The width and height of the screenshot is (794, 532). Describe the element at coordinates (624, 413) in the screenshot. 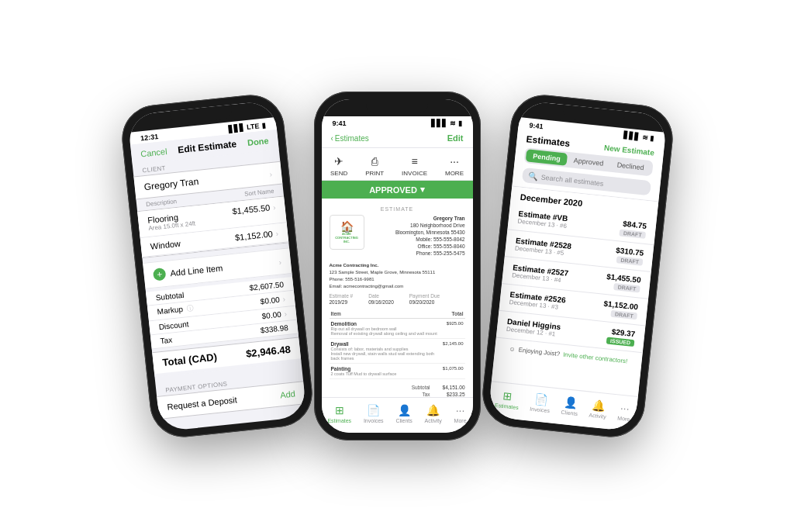

I see `tab-more-right: ··· More` at that location.